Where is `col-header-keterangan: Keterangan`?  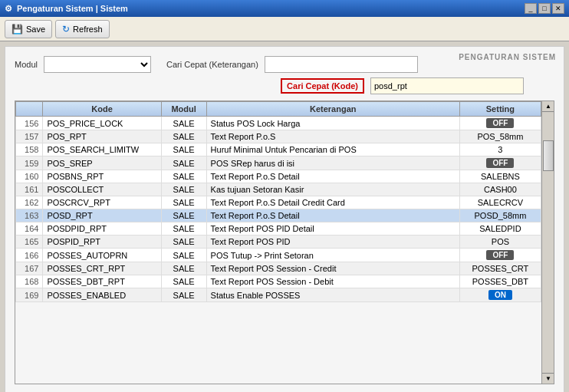 col-header-keterangan: Keterangan is located at coordinates (333, 109).